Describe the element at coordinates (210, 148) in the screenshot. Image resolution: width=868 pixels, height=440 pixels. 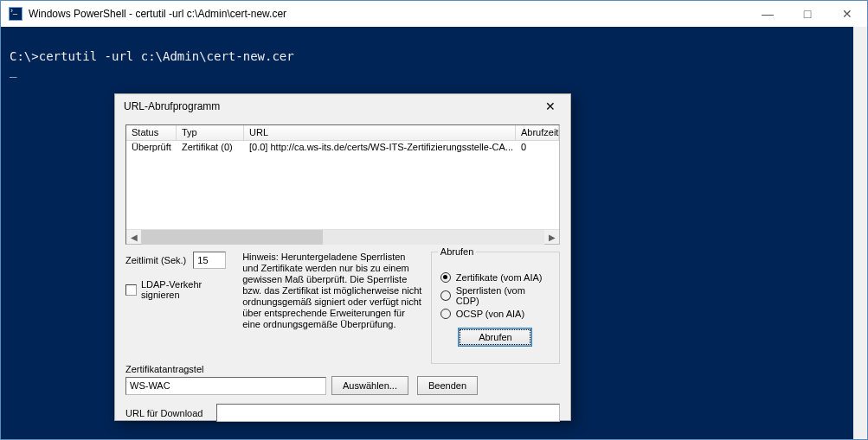
I see `cell-typ: Zertifikat (0)` at that location.